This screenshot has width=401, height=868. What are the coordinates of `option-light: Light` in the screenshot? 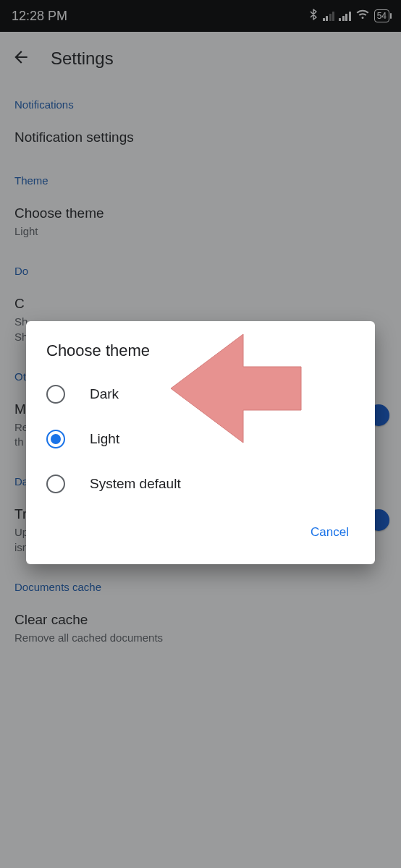 It's located at (200, 439).